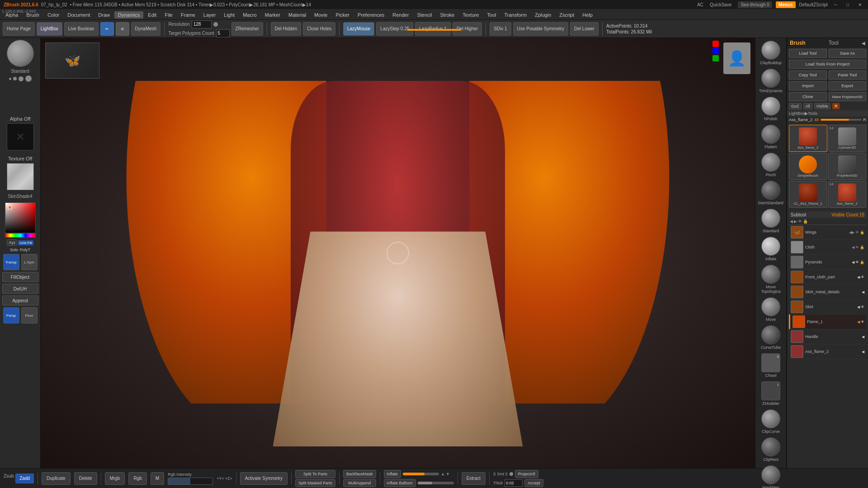 The height and width of the screenshot is (488, 868). Describe the element at coordinates (806, 221) in the screenshot. I see `subtool-icon-4: 🔒` at that location.